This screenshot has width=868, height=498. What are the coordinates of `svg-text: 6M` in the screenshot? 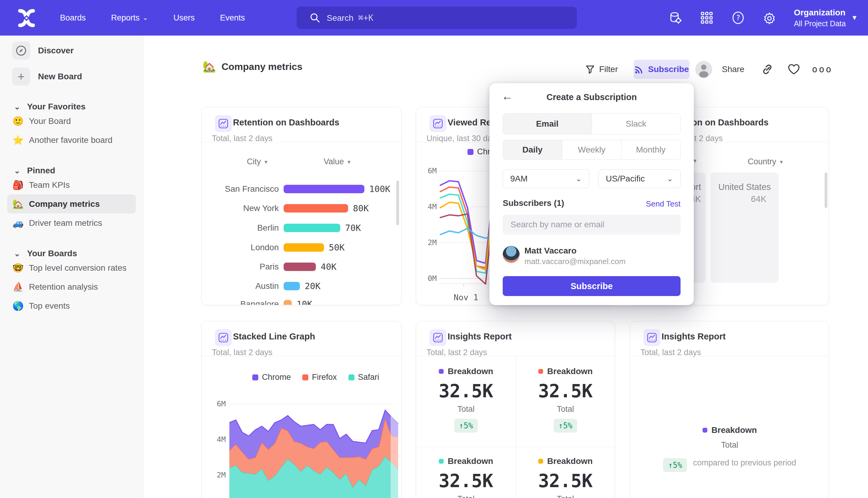 It's located at (221, 404).